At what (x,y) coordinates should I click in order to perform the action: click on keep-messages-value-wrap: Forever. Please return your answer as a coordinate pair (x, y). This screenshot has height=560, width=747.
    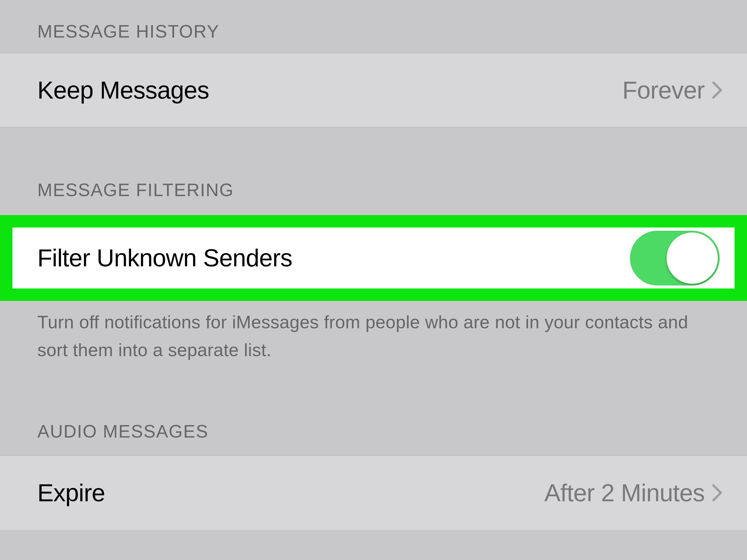
    Looking at the image, I should click on (672, 90).